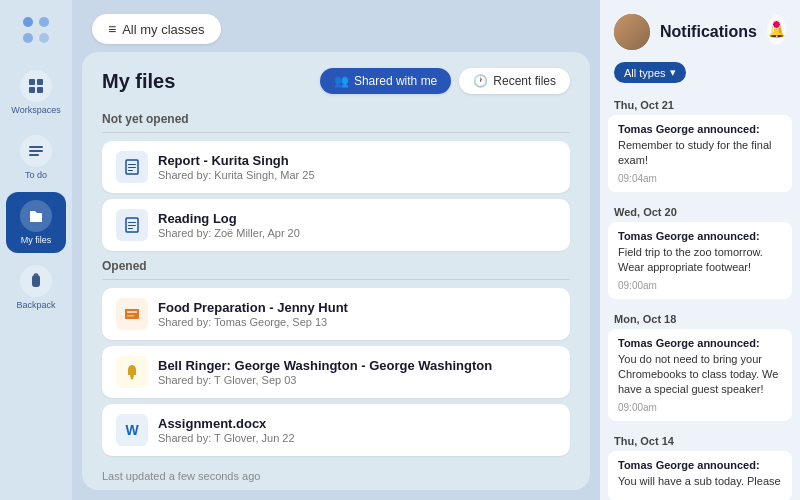 This screenshot has width=800, height=500. I want to click on sidebar-label-todo: To do, so click(36, 175).